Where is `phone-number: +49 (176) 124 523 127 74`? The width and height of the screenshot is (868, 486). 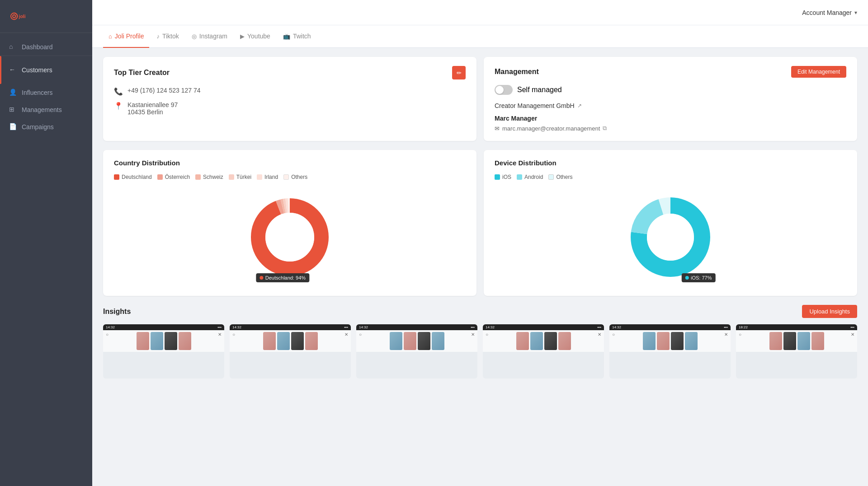 phone-number: +49 (176) 124 523 127 74 is located at coordinates (164, 90).